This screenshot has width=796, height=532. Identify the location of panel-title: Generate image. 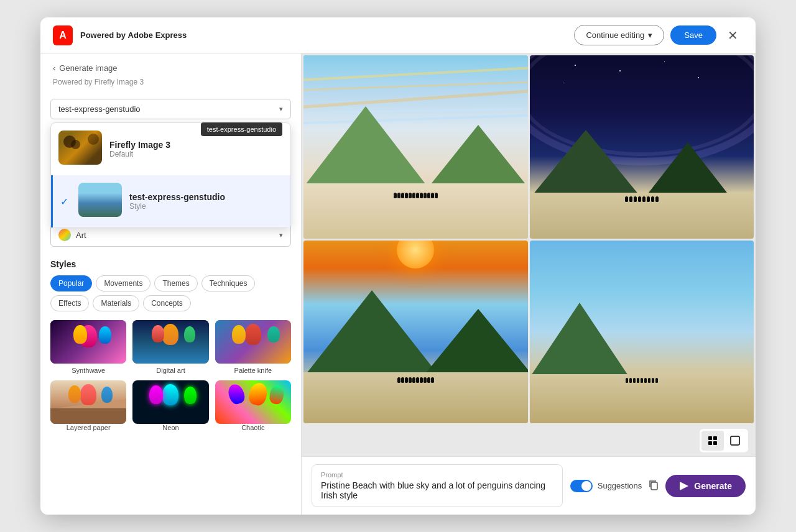
(88, 68).